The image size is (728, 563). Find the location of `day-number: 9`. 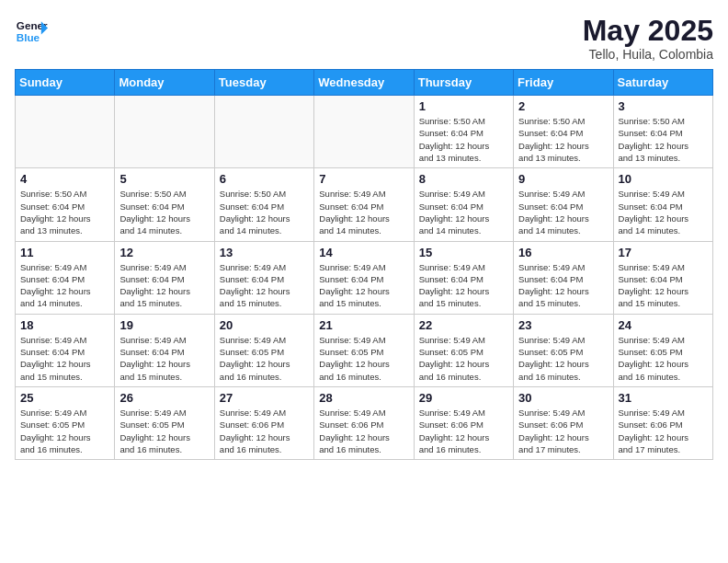

day-number: 9 is located at coordinates (563, 178).